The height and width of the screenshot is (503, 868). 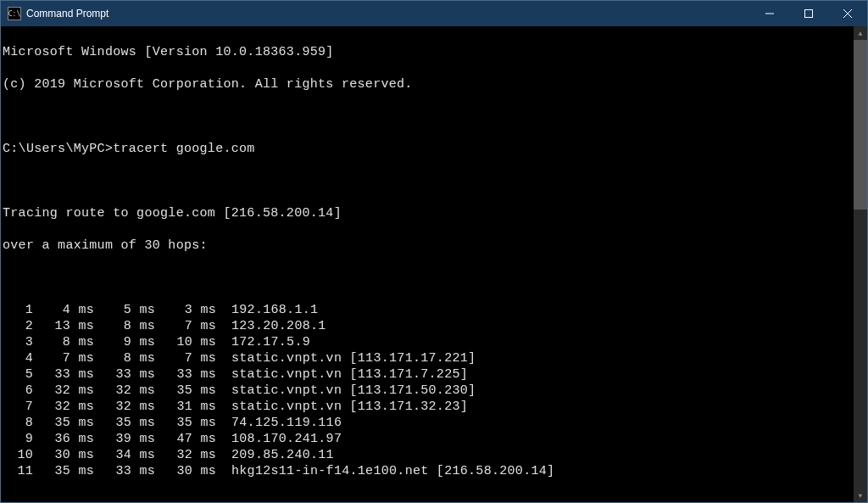 I want to click on trace-header: over a maximum of 30 hops:, so click(x=428, y=246).